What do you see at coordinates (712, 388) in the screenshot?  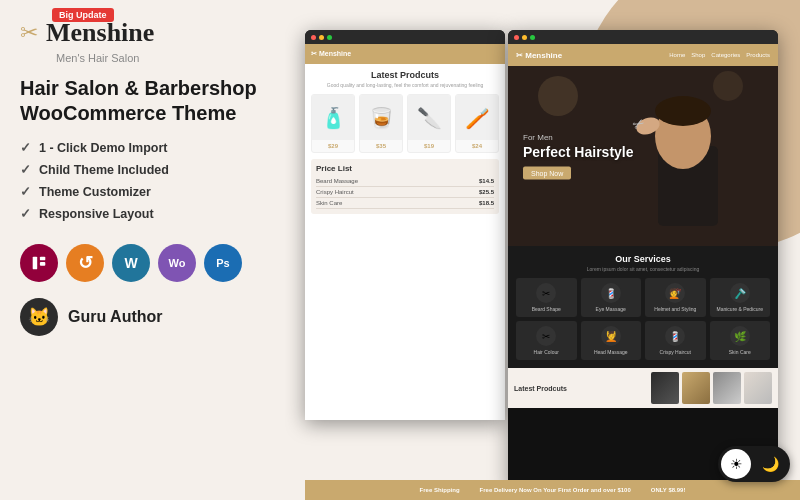 I see `product-thumbs` at bounding box center [712, 388].